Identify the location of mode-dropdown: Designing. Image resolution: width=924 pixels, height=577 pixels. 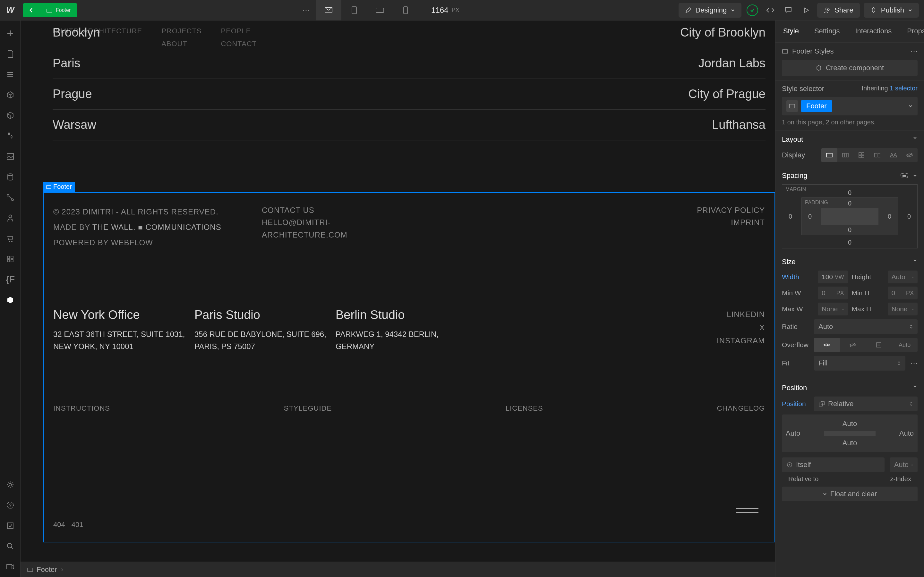
(710, 10).